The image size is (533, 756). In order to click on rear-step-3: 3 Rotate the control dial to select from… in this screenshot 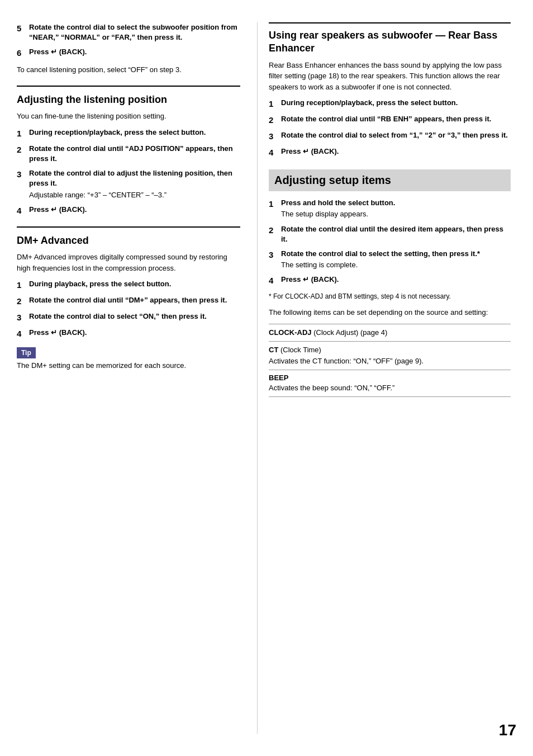, I will do `click(390, 136)`.